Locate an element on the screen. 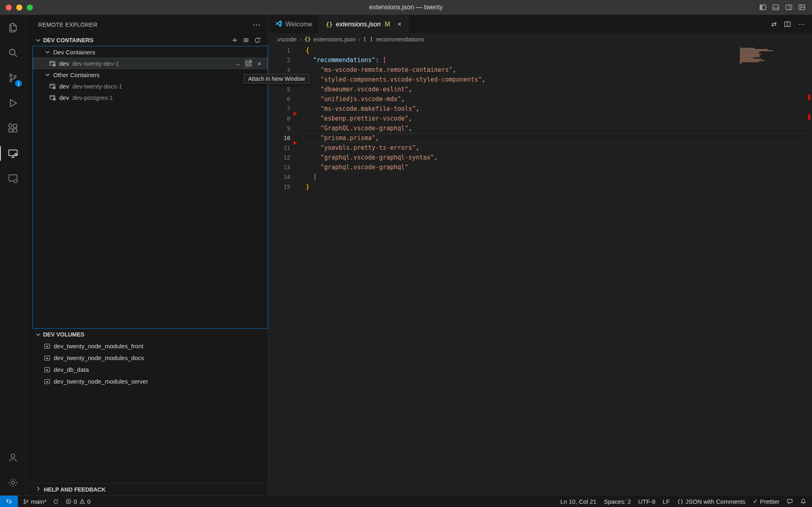 This screenshot has width=812, height=507. minimize-window-button is located at coordinates (19, 7).